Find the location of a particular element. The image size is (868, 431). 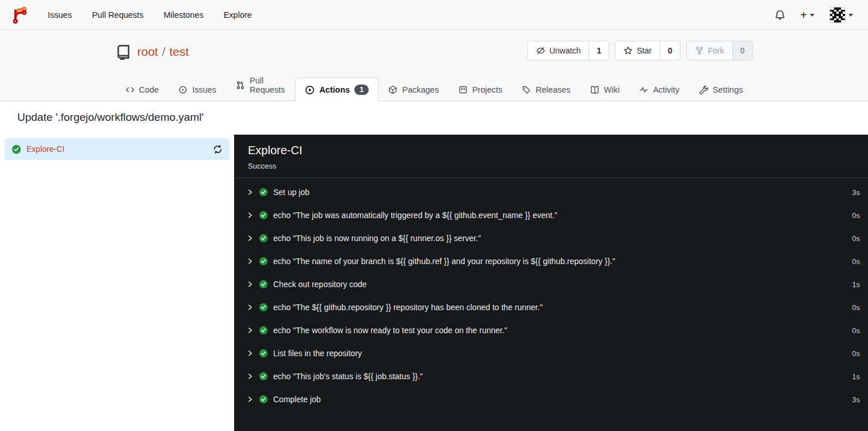

user-menu-button is located at coordinates (841, 15).